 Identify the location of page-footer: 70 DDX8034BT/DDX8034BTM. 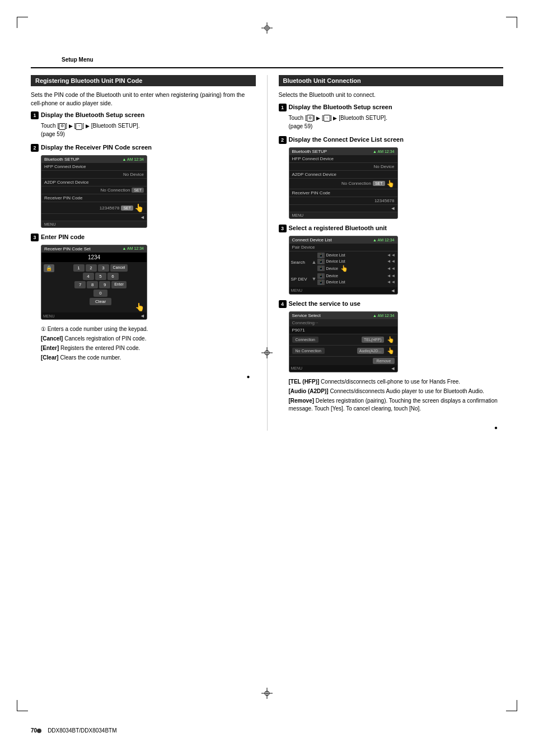
(267, 730).